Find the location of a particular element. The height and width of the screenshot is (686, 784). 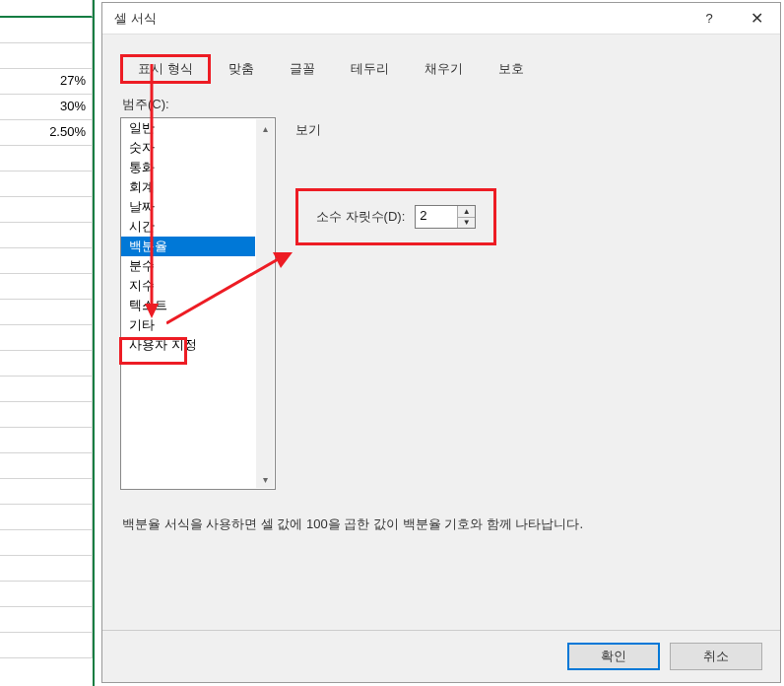

cell: 30% is located at coordinates (46, 107).